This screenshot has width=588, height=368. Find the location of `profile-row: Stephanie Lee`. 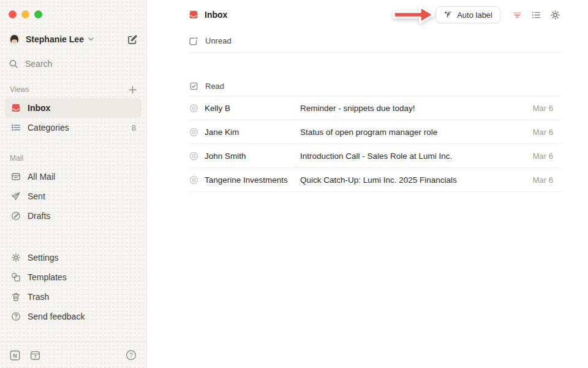

profile-row: Stephanie Lee is located at coordinates (74, 39).